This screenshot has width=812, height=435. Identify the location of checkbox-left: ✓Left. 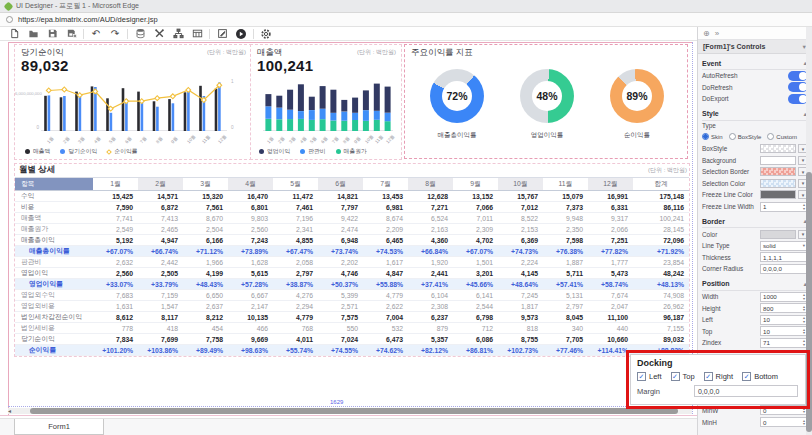
(650, 376).